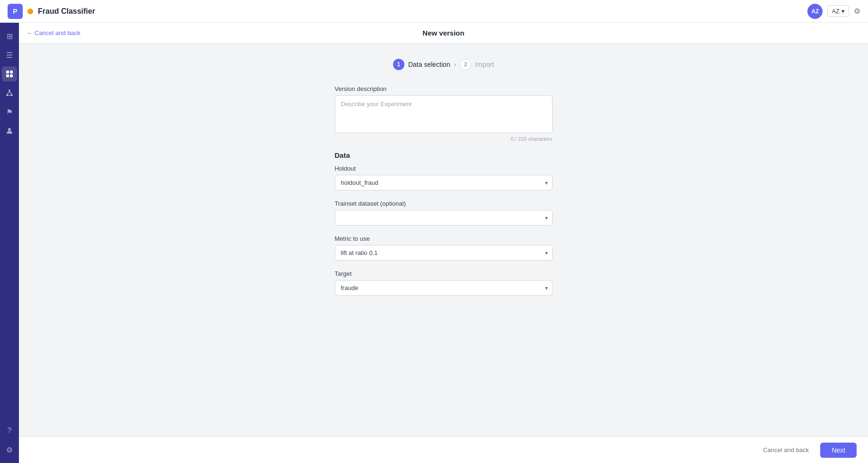  Describe the element at coordinates (444, 115) in the screenshot. I see `textarea-wrapper` at that location.